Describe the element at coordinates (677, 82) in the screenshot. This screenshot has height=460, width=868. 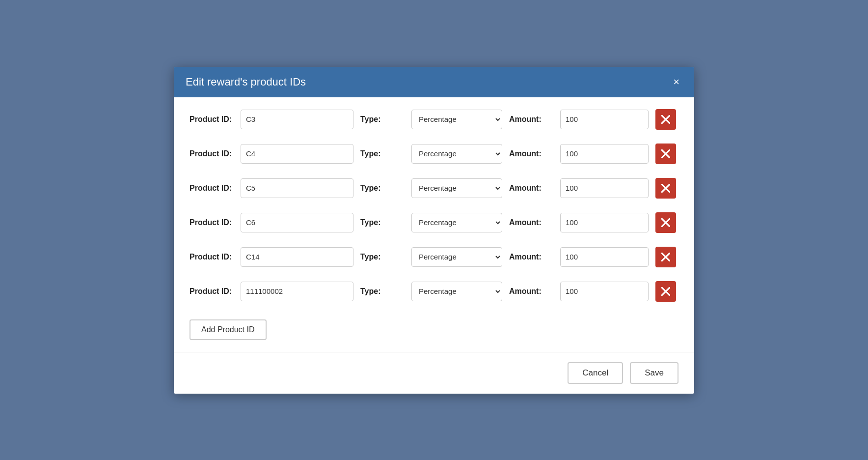
I see `modal-close-button: ×` at that location.